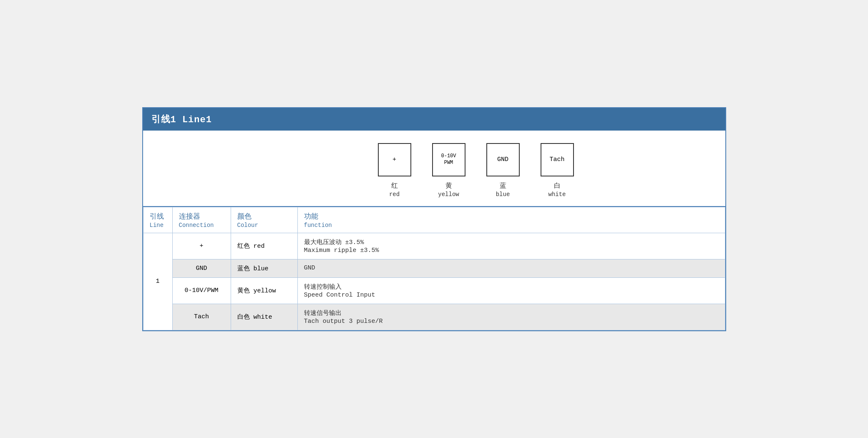  I want to click on connector-box-1: 0-10VPWM, so click(449, 160).